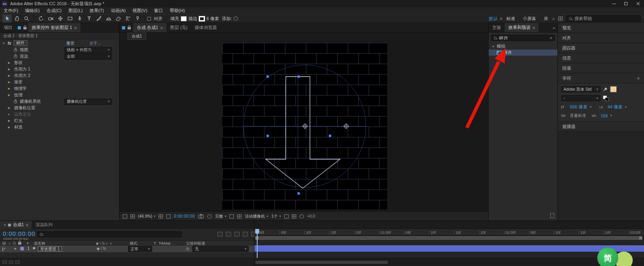 This screenshot has height=266, width=644. I want to click on close-tab-icon: ×, so click(5, 225).